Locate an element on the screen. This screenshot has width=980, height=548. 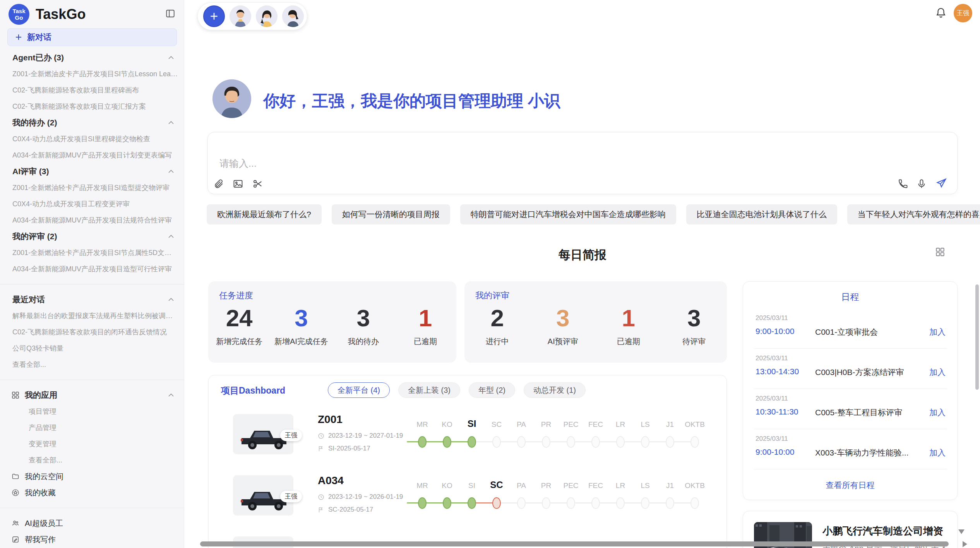
section-my-review: 我的评审 (2) is located at coordinates (92, 236).